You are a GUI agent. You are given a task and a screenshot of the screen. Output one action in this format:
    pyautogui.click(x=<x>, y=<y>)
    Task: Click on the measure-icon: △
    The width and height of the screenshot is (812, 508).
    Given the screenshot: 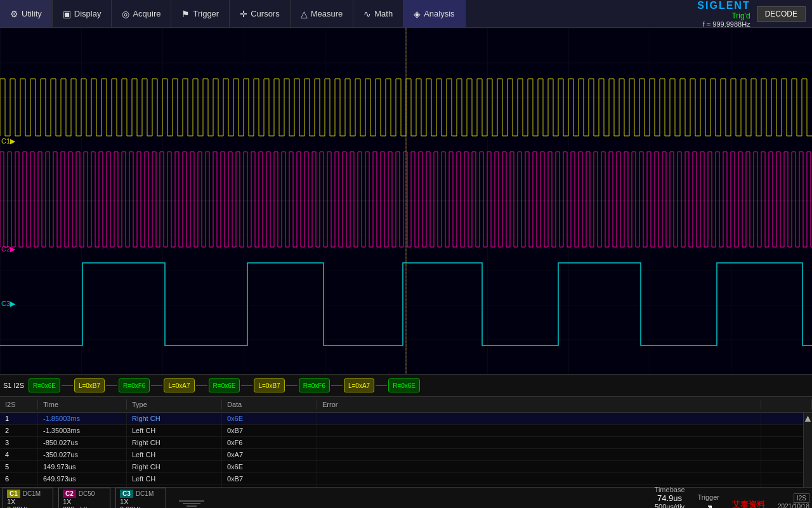 What is the action you would take?
    pyautogui.click(x=304, y=14)
    